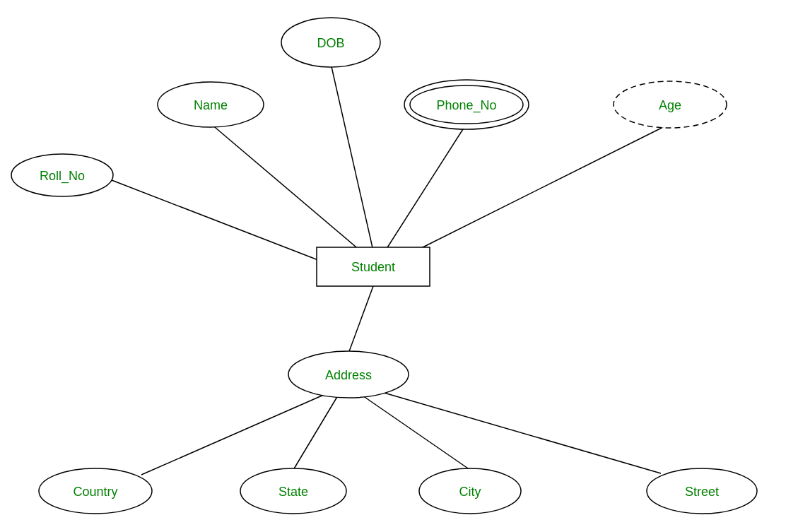 The height and width of the screenshot is (532, 786). I want to click on line-student-address, so click(360, 319).